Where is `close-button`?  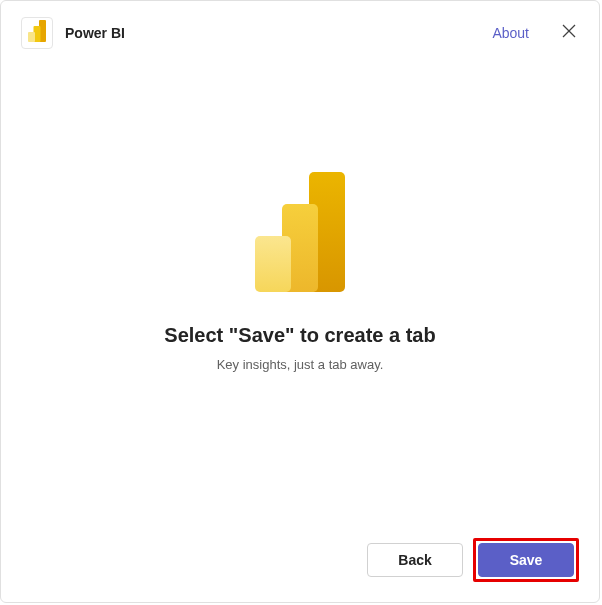 close-button is located at coordinates (569, 33).